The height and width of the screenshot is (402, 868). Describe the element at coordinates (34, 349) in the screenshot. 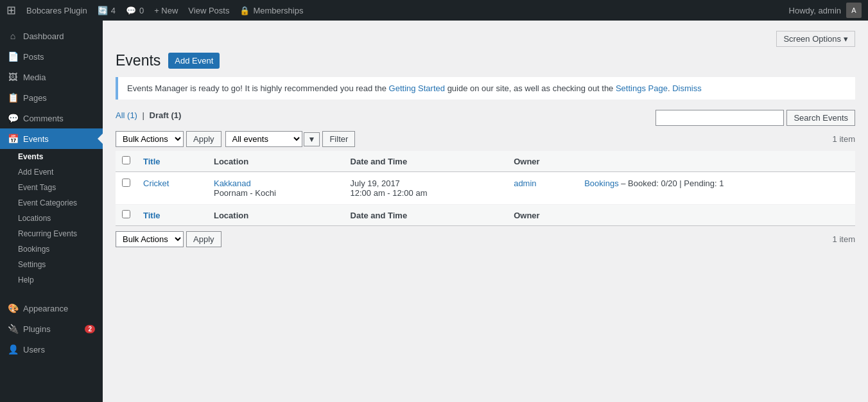

I see `sidebar-label-users: Users` at that location.